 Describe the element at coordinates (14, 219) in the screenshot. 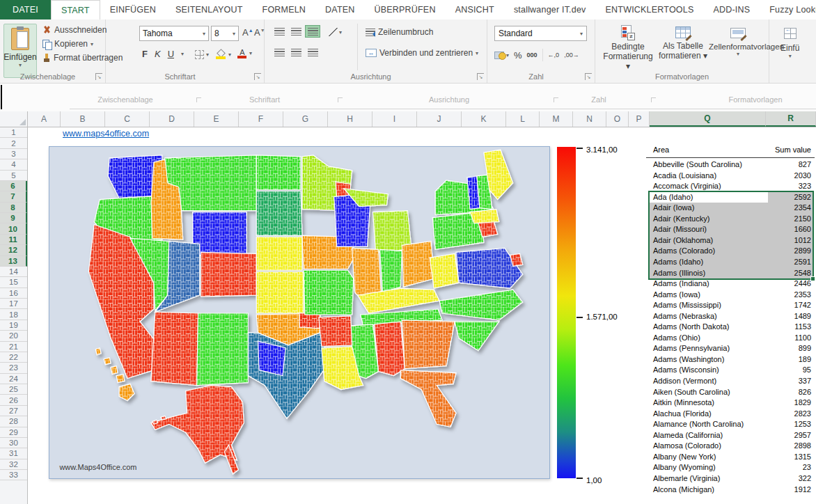

I see `row-header-9: 9` at that location.